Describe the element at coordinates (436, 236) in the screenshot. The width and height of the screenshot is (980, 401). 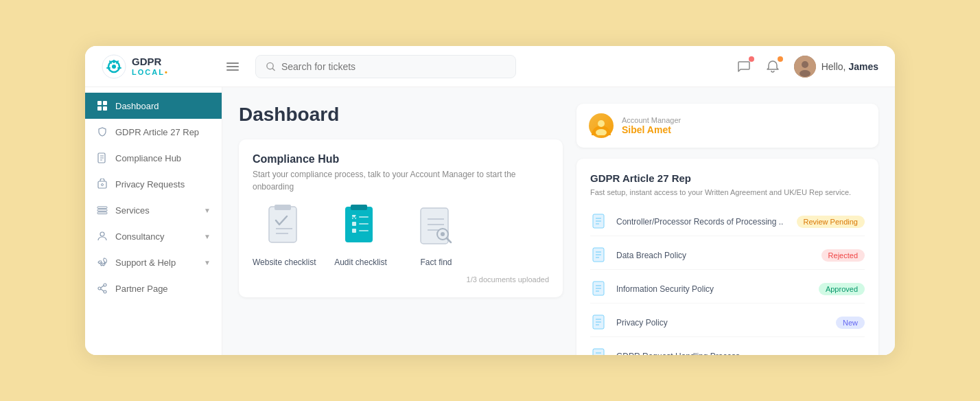
I see `fact-find-item: Fact find` at that location.